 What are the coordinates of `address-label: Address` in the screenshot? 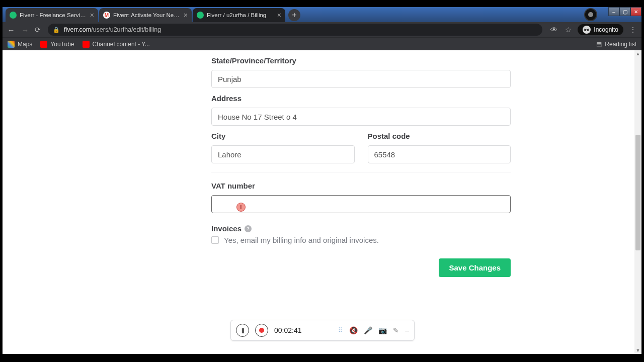 It's located at (361, 99).